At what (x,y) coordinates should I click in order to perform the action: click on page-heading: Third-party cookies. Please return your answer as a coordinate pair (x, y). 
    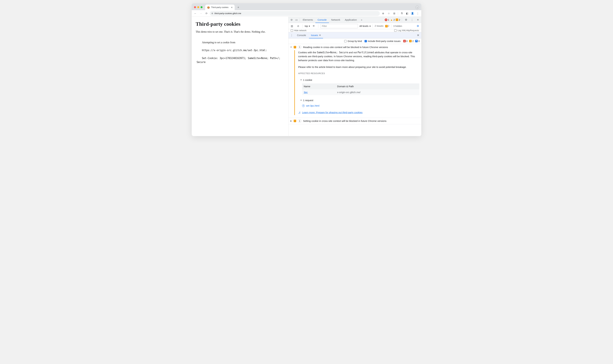
    Looking at the image, I should click on (240, 24).